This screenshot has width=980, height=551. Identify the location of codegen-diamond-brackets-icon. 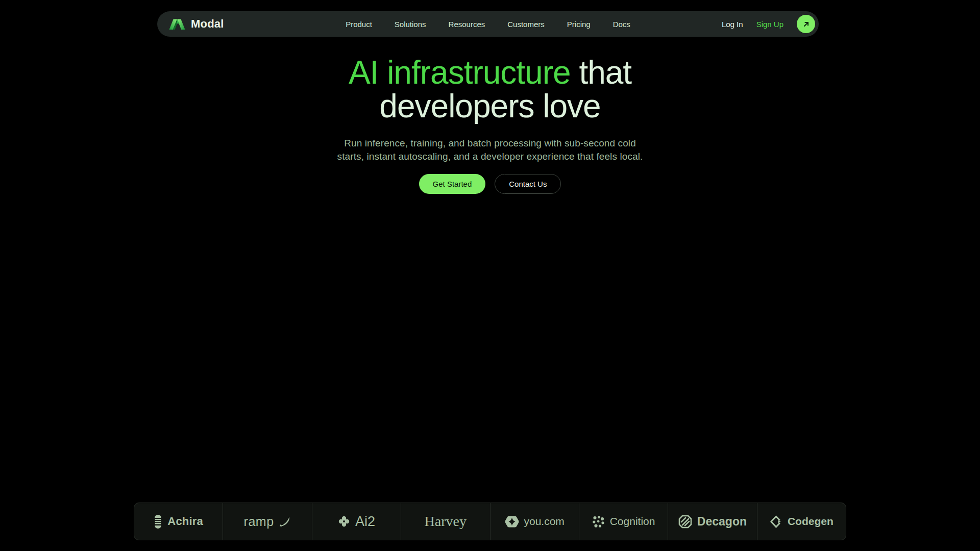
(776, 521).